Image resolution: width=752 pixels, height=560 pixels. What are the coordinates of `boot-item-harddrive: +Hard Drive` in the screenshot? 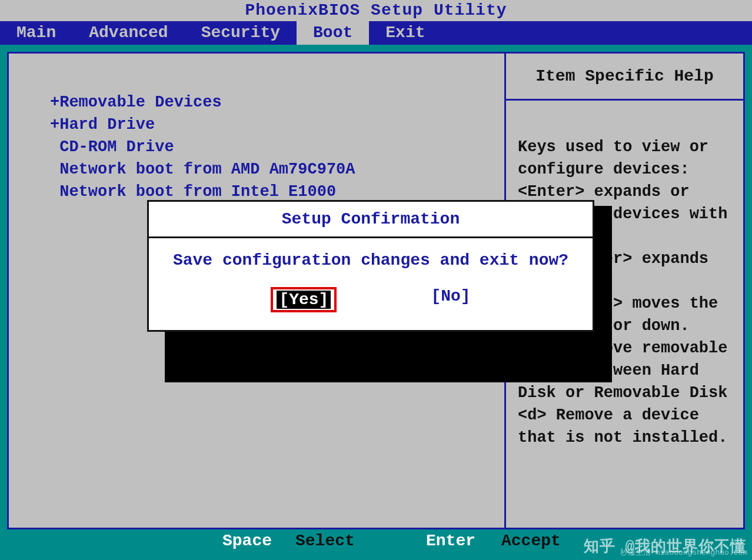 It's located at (265, 125).